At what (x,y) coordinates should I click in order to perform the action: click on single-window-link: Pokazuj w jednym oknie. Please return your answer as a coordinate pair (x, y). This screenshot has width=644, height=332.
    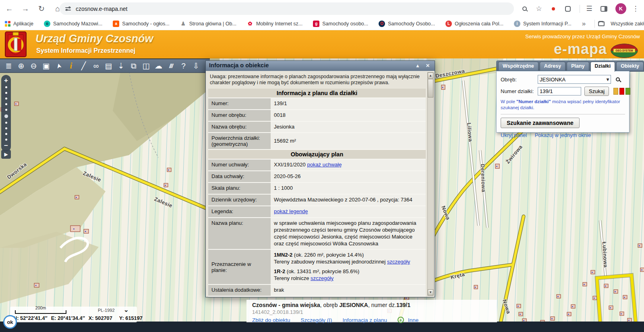
    Looking at the image, I should click on (563, 135).